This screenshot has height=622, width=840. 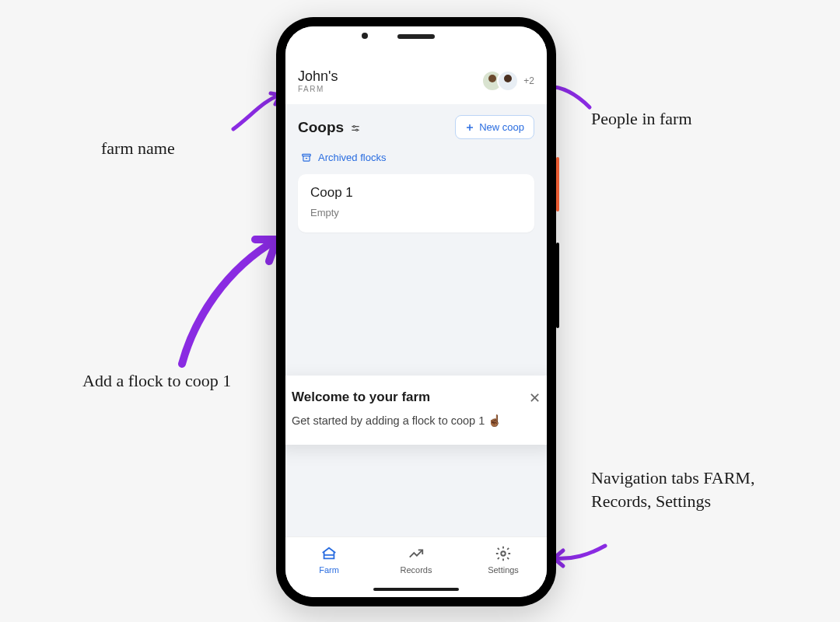 What do you see at coordinates (470, 128) in the screenshot?
I see `plus-icon` at bounding box center [470, 128].